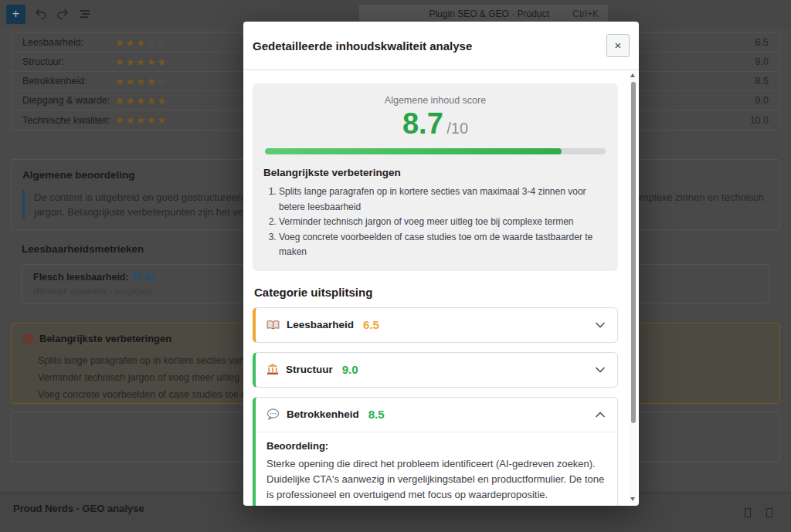  I want to click on metric-label: Flesch leesbaarheid:, so click(81, 277).